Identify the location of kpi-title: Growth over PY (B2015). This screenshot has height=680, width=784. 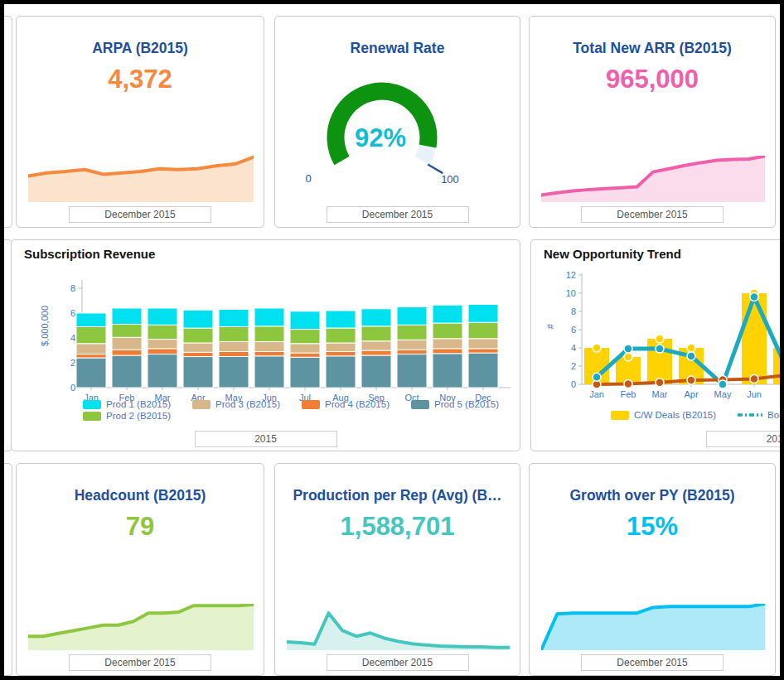
(652, 495).